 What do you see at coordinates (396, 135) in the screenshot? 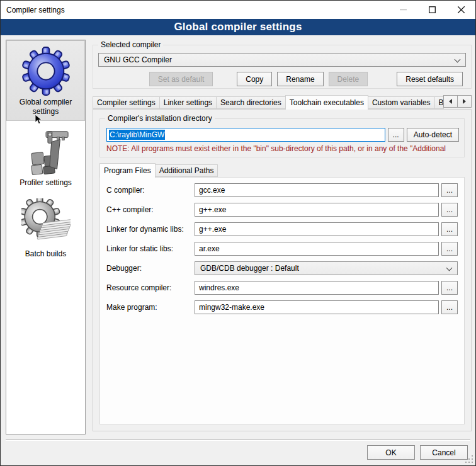
I see `installation-directory-browse-button: ...` at bounding box center [396, 135].